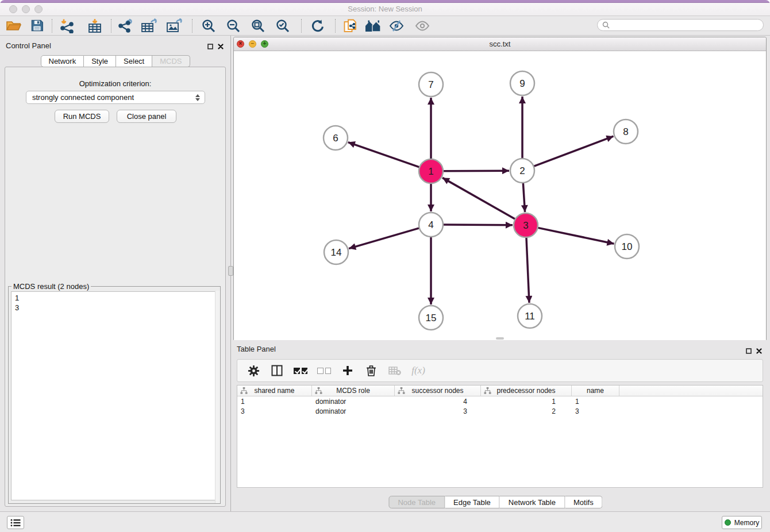 This screenshot has height=532, width=770. I want to click on node-3: 3, so click(526, 225).